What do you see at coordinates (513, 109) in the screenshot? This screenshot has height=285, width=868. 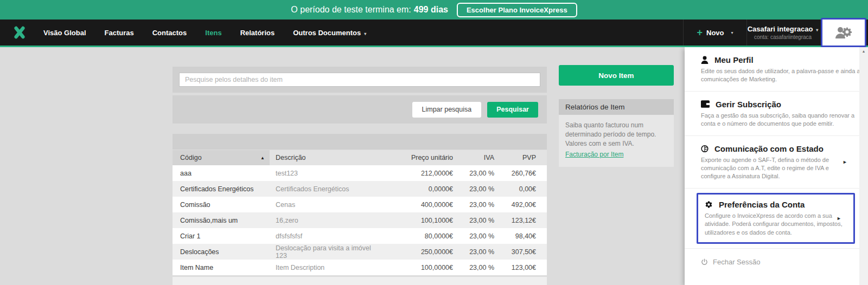 I see `search-button: Pesquisar` at bounding box center [513, 109].